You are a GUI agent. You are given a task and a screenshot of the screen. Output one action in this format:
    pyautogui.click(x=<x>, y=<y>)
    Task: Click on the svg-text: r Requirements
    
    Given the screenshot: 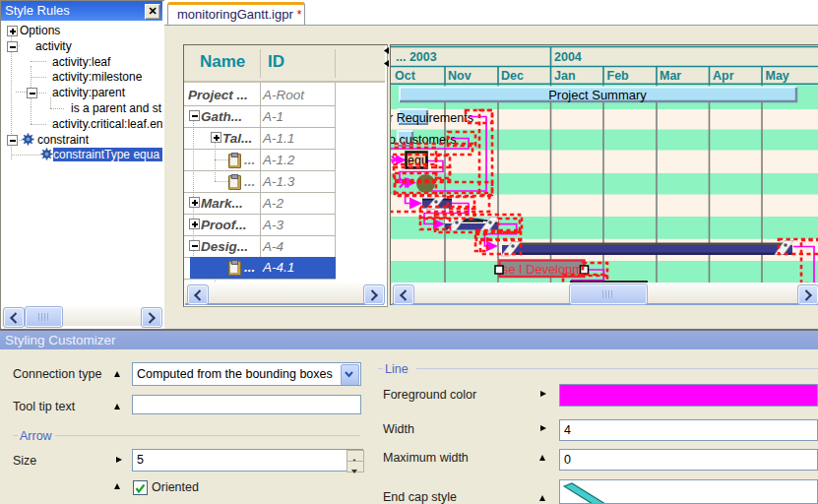 What is the action you would take?
    pyautogui.click(x=432, y=118)
    